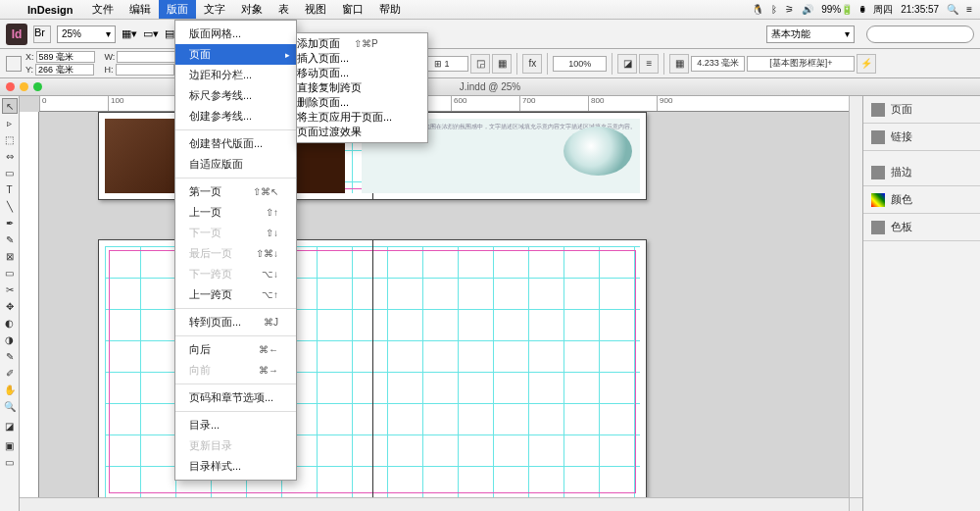 The height and width of the screenshot is (511, 980). I want to click on menu-type: 文字, so click(215, 10).